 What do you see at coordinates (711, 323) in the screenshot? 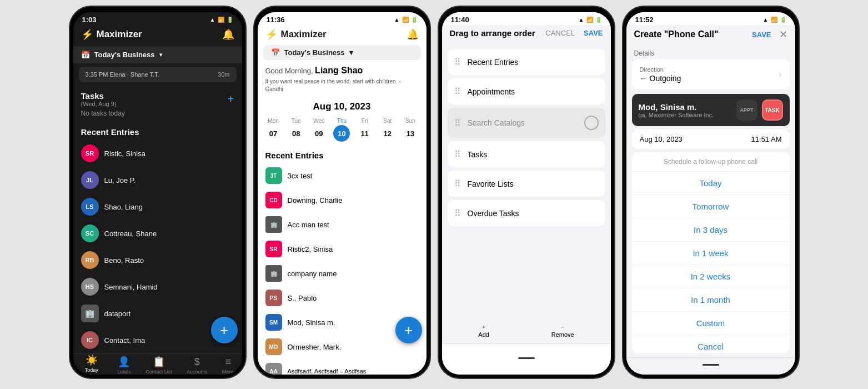
I see `option-custom: Custom` at bounding box center [711, 323].